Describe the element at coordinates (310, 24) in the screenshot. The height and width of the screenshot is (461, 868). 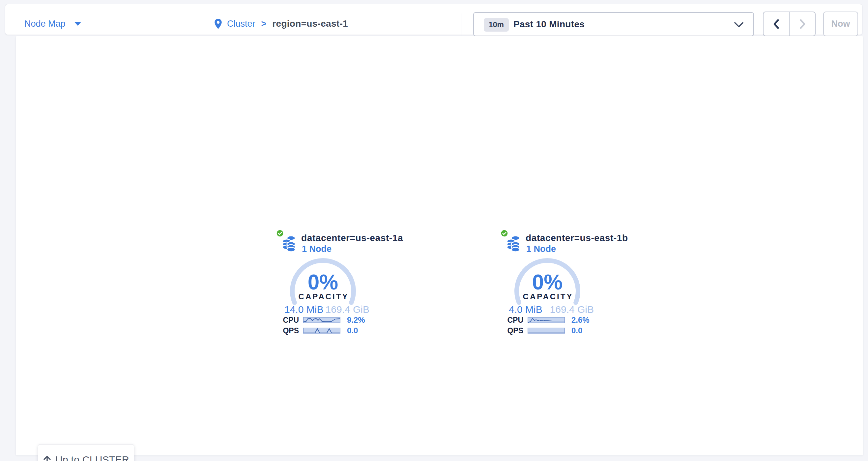
I see `breadcrumb-current-locality: region=us-east-1` at that location.